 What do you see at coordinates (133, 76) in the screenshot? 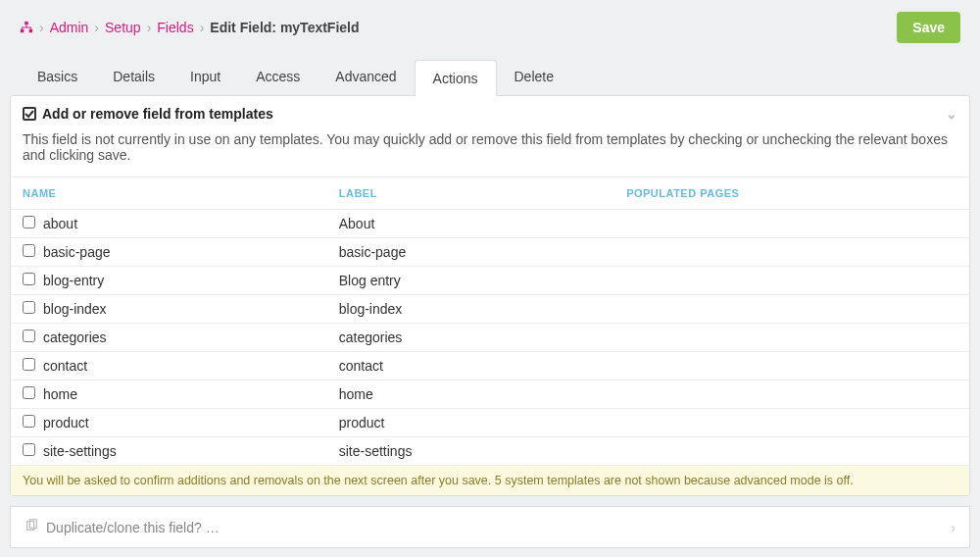
I see `tab-details: Details` at bounding box center [133, 76].